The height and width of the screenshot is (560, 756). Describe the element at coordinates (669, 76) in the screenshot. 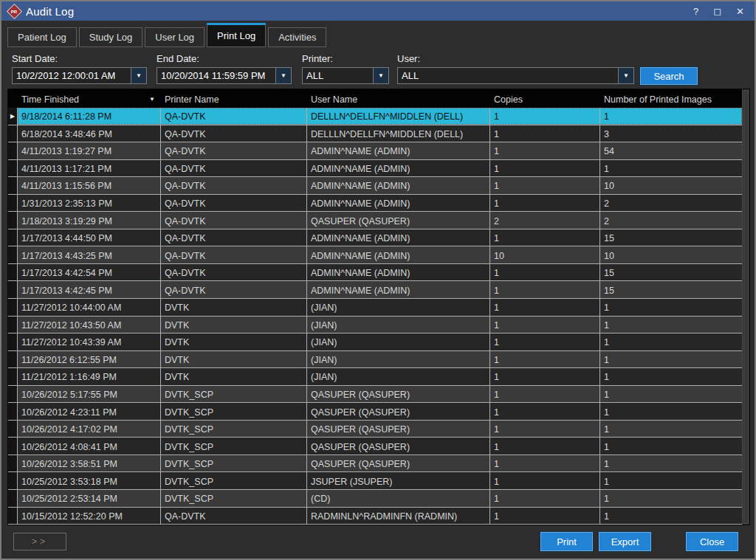

I see `search-button: Search` at that location.